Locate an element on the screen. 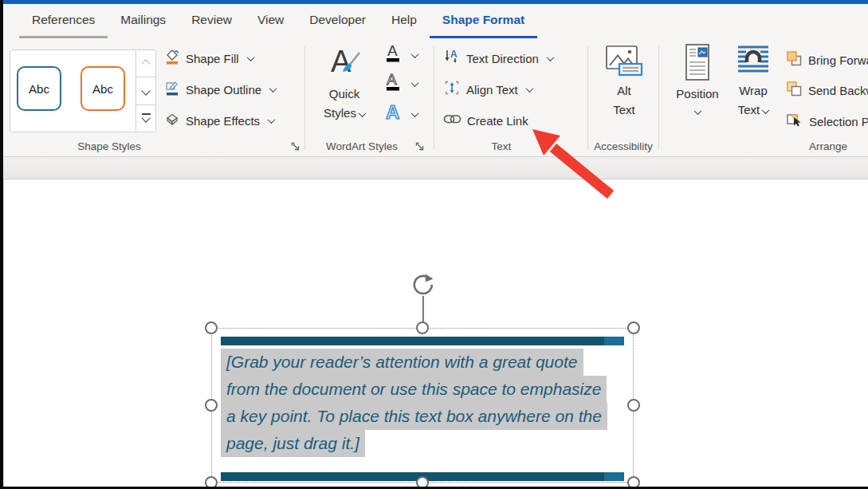 This screenshot has width=868, height=489. group-label-shape-styles: Shape Styles is located at coordinates (109, 147).